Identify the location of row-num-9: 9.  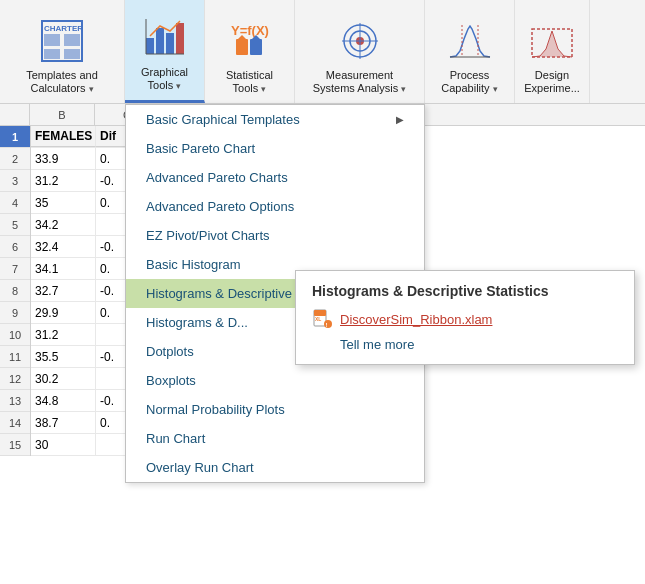
(15, 313).